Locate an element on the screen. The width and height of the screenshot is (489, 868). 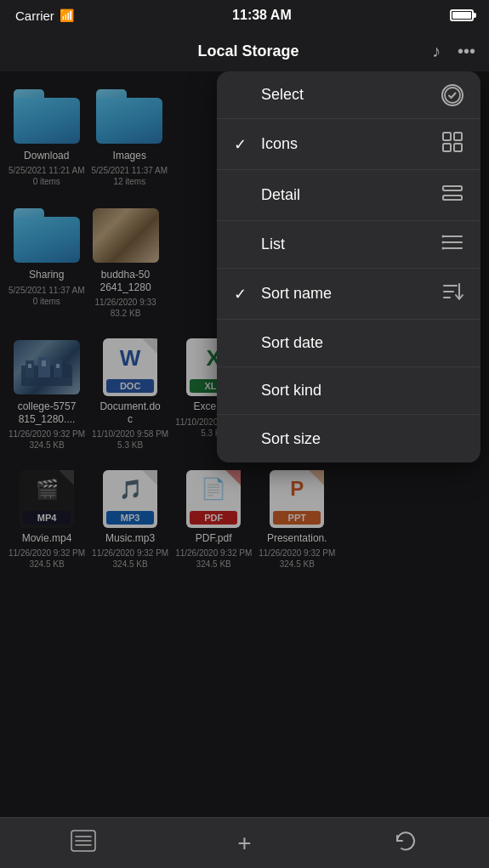
menu-icon-list is located at coordinates (452, 245).